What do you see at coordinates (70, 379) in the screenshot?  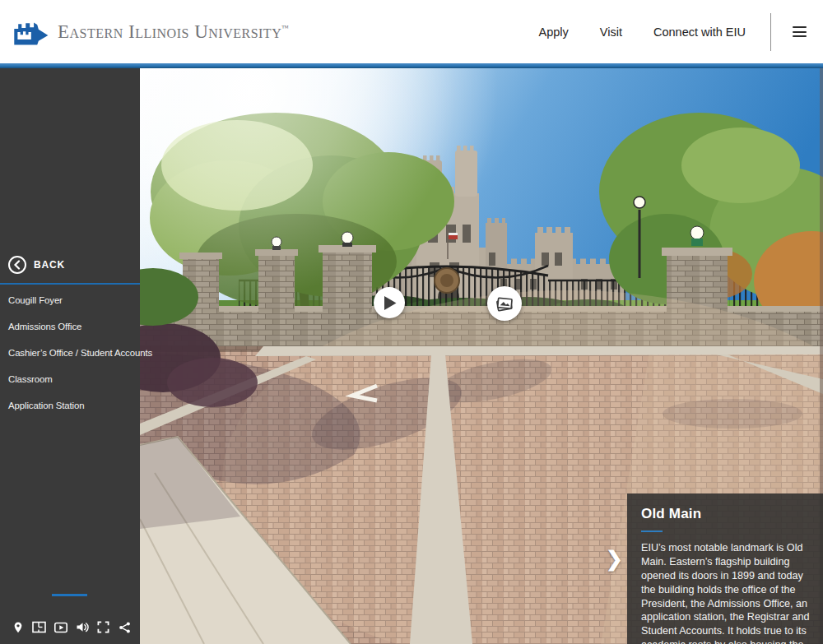 I see `menu-item-classroom: Classroom` at bounding box center [70, 379].